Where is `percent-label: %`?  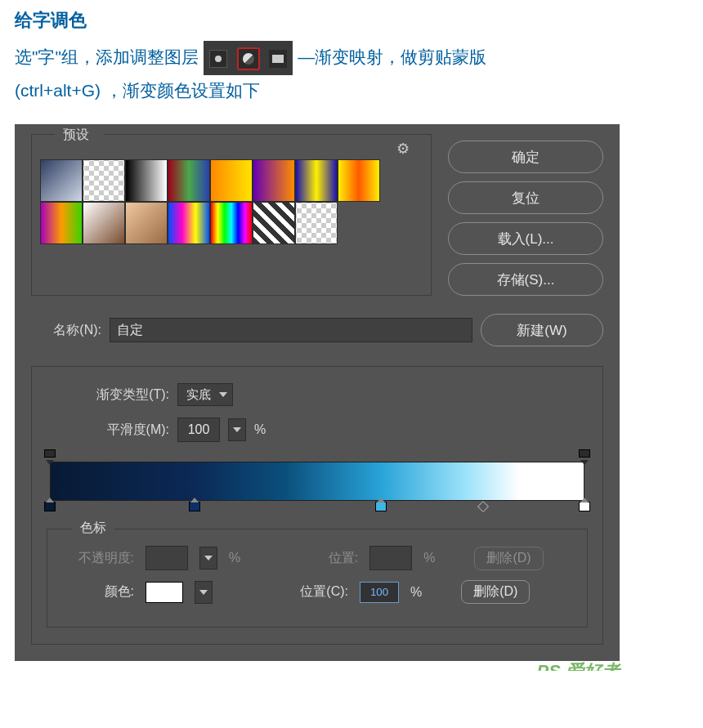 percent-label: % is located at coordinates (260, 430).